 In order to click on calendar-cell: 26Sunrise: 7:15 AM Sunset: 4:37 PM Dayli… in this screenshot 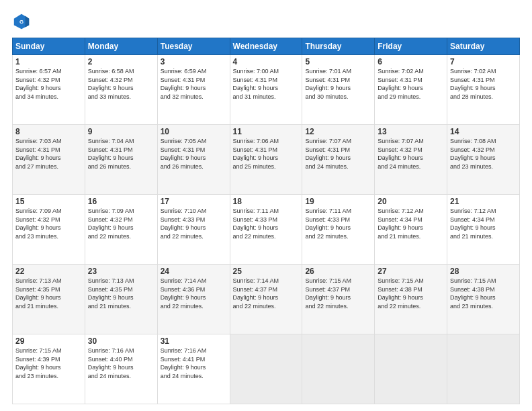, I will do `click(339, 300)`.